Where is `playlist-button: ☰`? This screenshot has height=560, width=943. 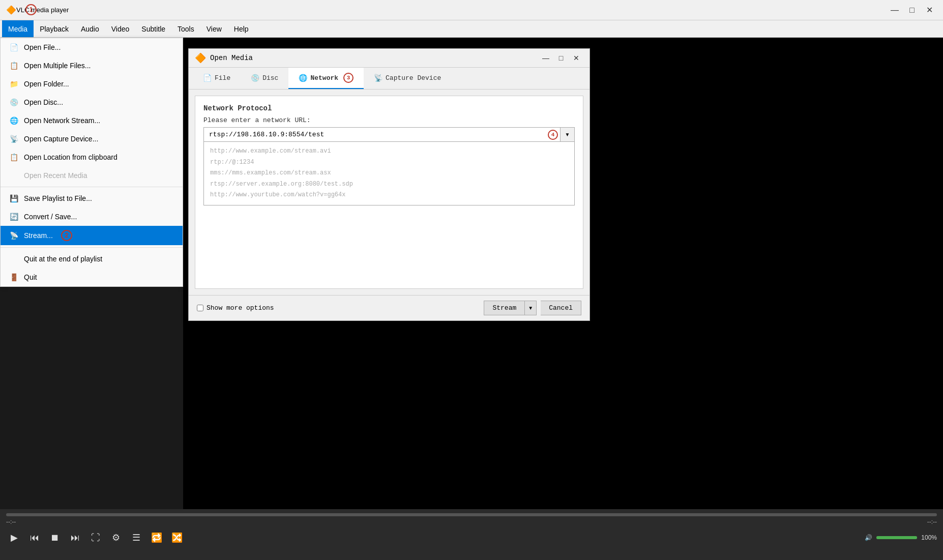 playlist-button: ☰ is located at coordinates (136, 538).